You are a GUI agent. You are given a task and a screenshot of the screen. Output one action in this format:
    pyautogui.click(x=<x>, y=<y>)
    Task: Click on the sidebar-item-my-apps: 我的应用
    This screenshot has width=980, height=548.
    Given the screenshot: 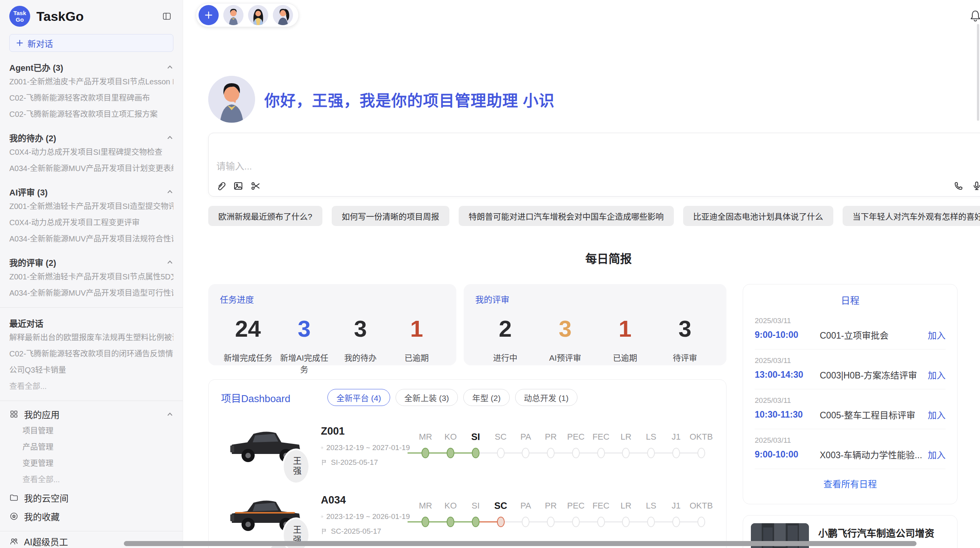 What is the action you would take?
    pyautogui.click(x=91, y=414)
    